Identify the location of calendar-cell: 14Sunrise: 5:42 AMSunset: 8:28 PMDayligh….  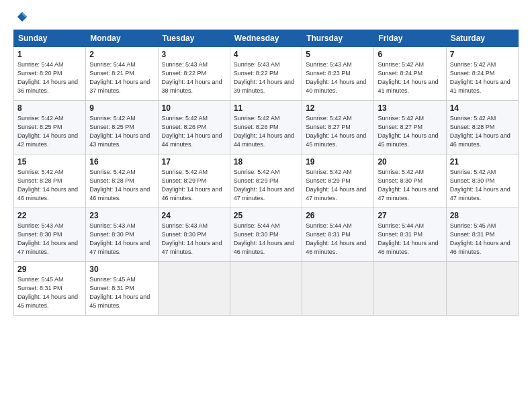
(482, 128).